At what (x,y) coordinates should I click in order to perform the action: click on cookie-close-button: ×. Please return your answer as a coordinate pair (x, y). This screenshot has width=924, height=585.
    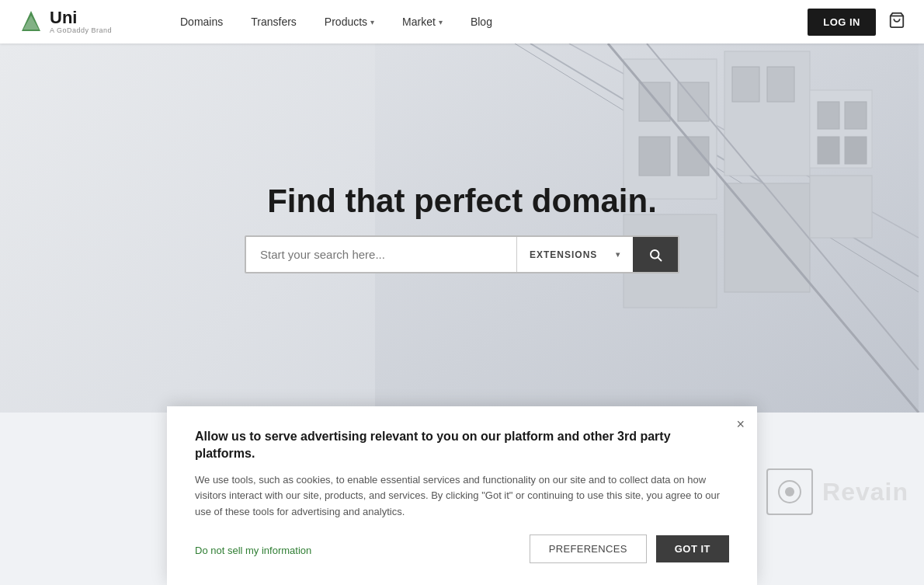
    Looking at the image, I should click on (741, 424).